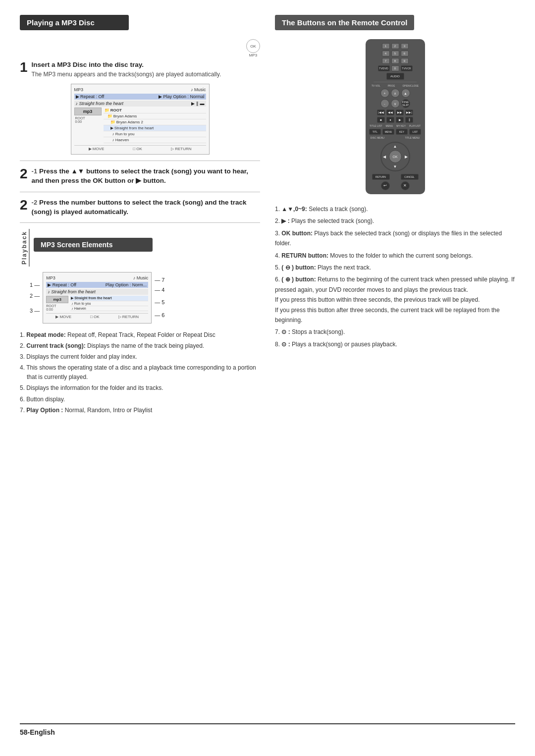 The image size is (535, 756). What do you see at coordinates (253, 49) in the screenshot?
I see `ok-mp3-button: OK MP3` at bounding box center [253, 49].